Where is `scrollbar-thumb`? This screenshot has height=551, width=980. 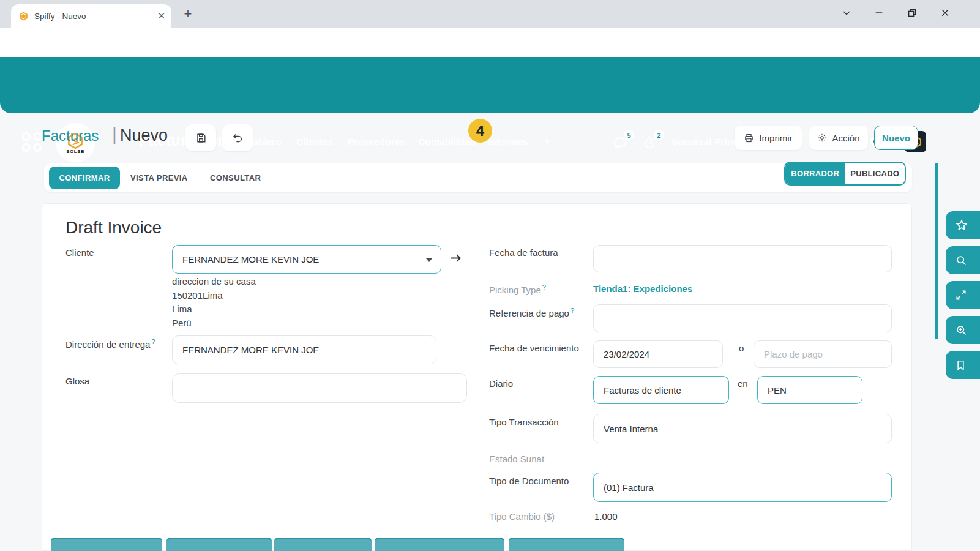 scrollbar-thumb is located at coordinates (937, 251).